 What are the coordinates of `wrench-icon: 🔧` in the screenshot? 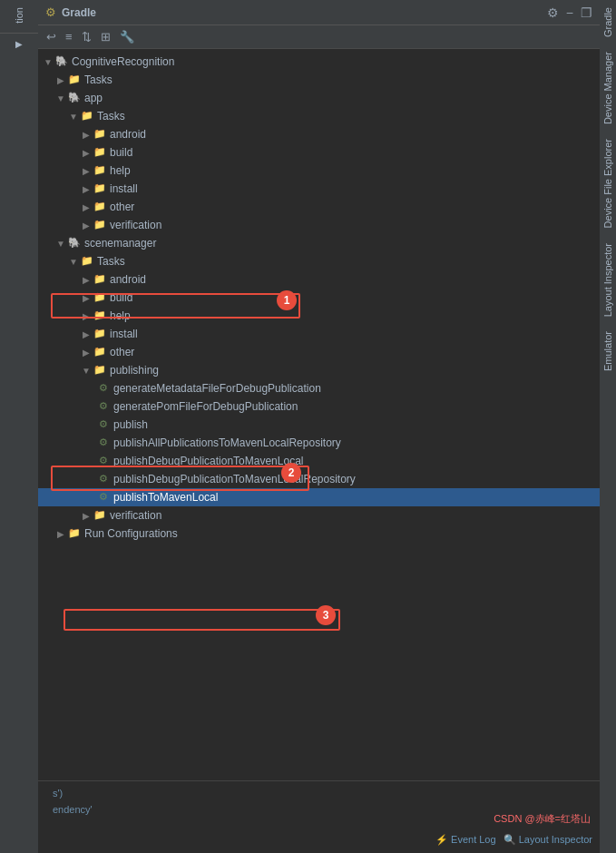 It's located at (127, 36).